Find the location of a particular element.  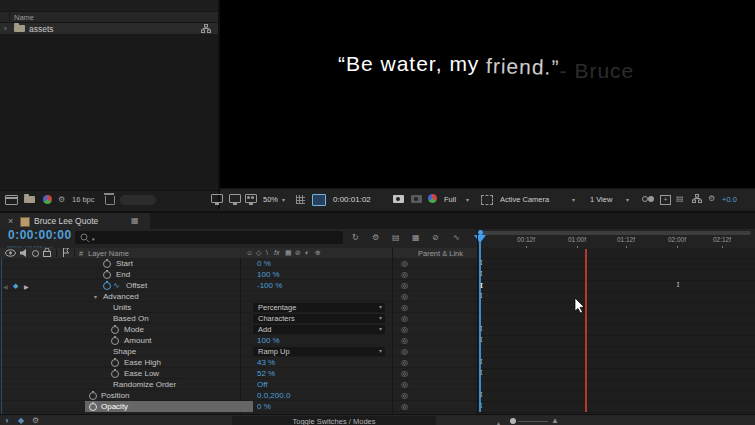

mode-dropdown: Add ▾ is located at coordinates (319, 330).